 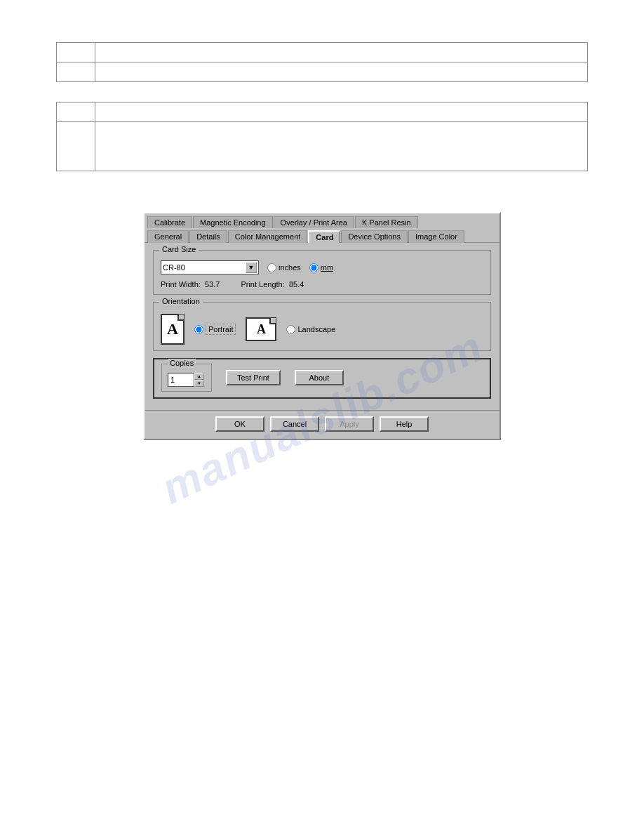 What do you see at coordinates (173, 329) in the screenshot?
I see `portrait-icon: A` at bounding box center [173, 329].